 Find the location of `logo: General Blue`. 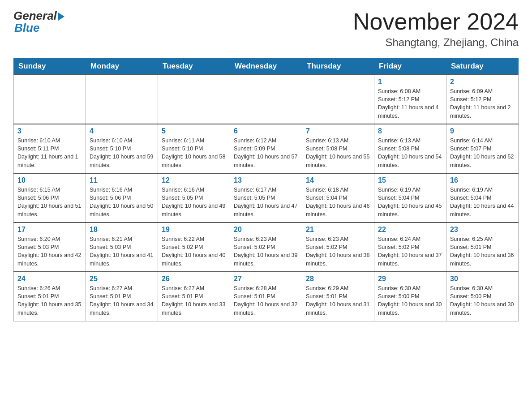

logo: General Blue is located at coordinates (39, 22).